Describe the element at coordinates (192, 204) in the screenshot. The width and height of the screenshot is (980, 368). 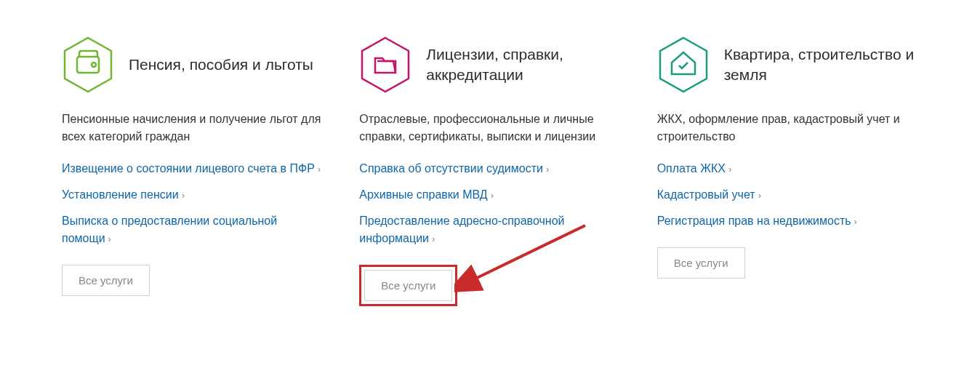
I see `card-links: Извещение о состоянии лицевого счета в П…` at that location.